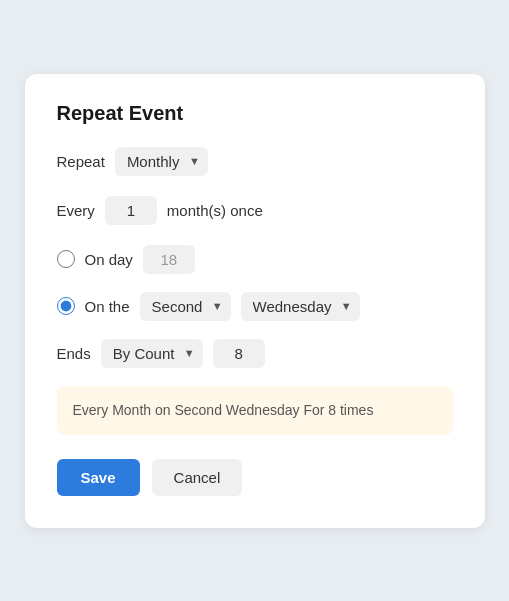 This screenshot has height=601, width=509. I want to click on dialog-title: Repeat Event, so click(255, 114).